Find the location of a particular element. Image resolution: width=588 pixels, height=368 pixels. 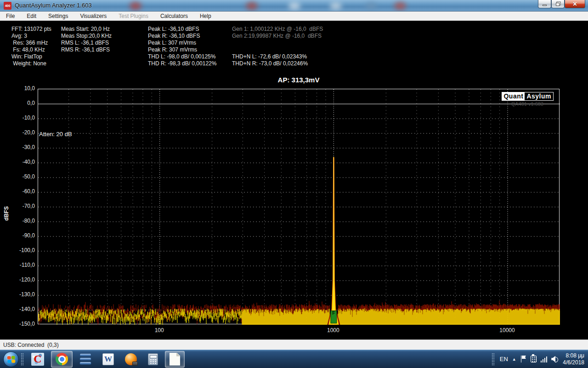

y-tick-label: 10,0 is located at coordinates (17, 88).